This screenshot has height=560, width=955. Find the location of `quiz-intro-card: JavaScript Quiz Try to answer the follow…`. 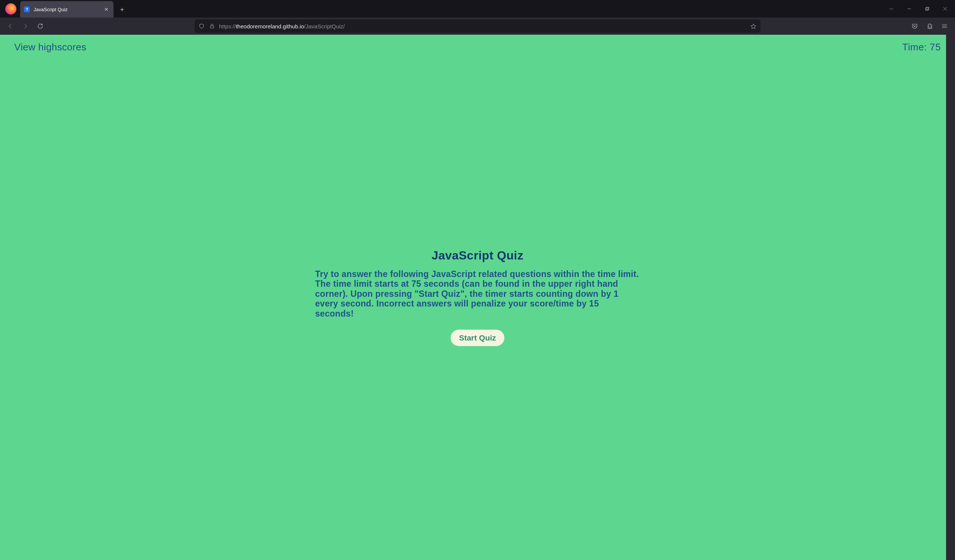

quiz-intro-card: JavaScript Quiz Try to answer the follow… is located at coordinates (478, 297).